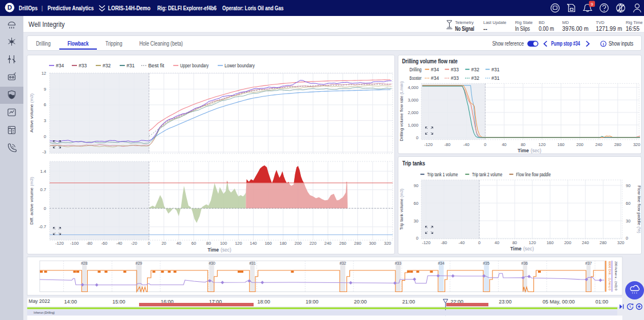 The height and width of the screenshot is (320, 644). What do you see at coordinates (541, 23) in the screenshot?
I see `svg-text: BD` at bounding box center [541, 23].